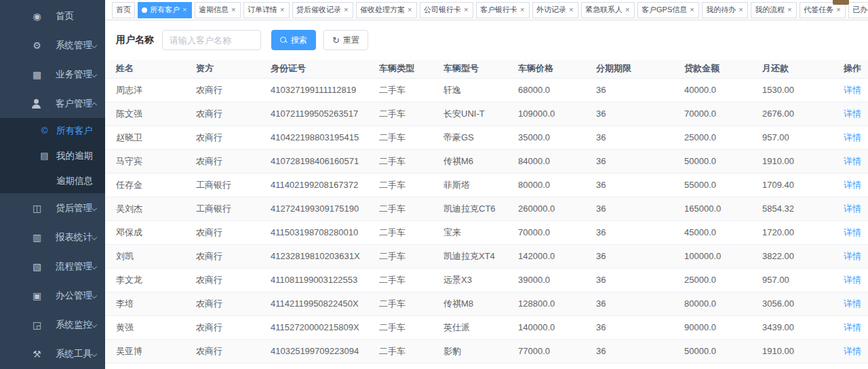  I want to click on tab-客户GPS信息: 客户GPS信息 ×, so click(669, 10).